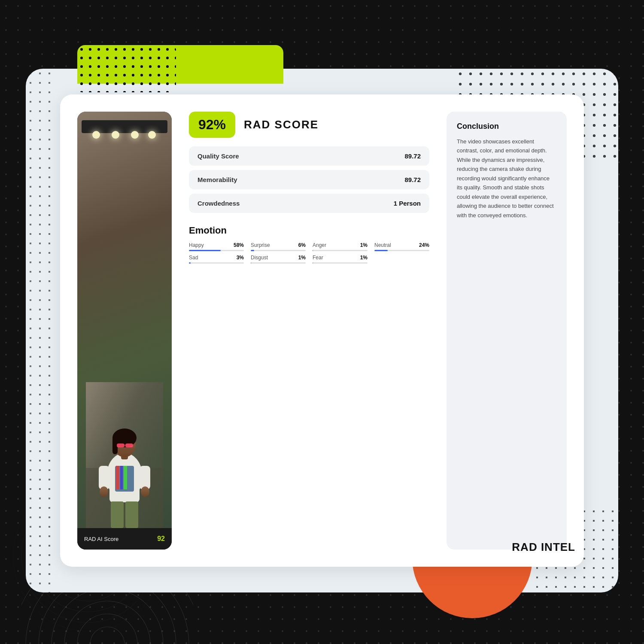  Describe the element at coordinates (161, 539) in the screenshot. I see `image-label-score: 92` at that location.